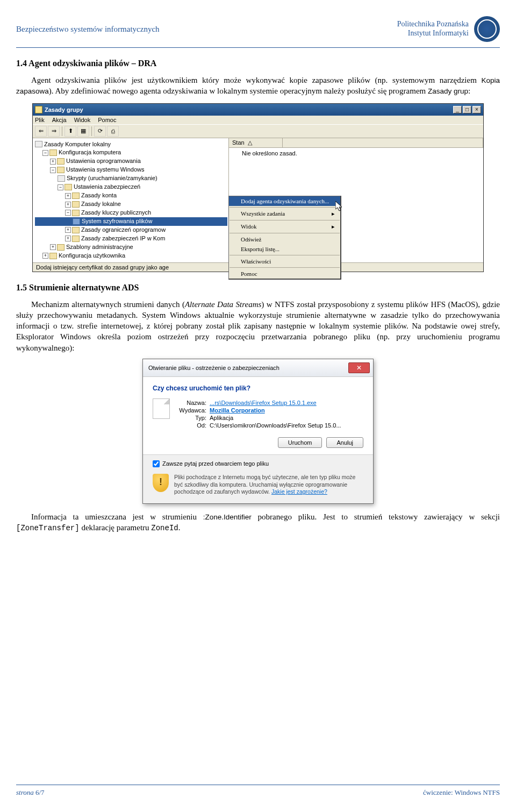 This screenshot has height=812, width=516. I want to click on dlg-close-button: ✕, so click(359, 368).